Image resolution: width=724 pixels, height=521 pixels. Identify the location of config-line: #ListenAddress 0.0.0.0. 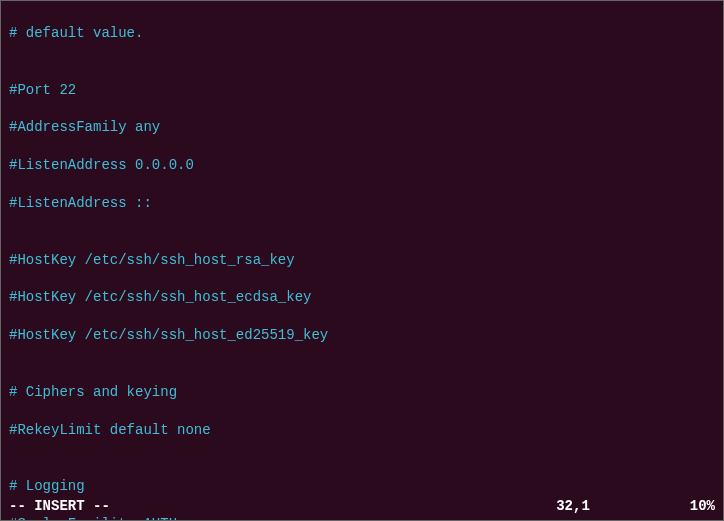
(362, 166).